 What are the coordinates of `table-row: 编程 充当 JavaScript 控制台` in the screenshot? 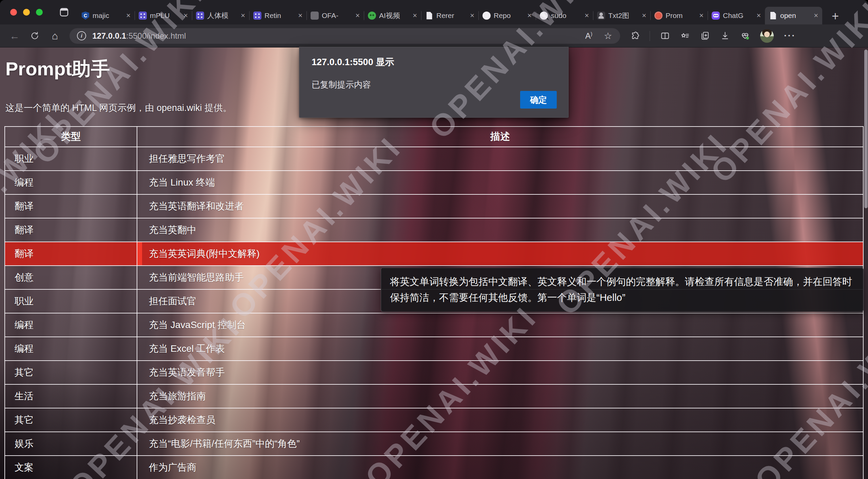 It's located at (434, 325).